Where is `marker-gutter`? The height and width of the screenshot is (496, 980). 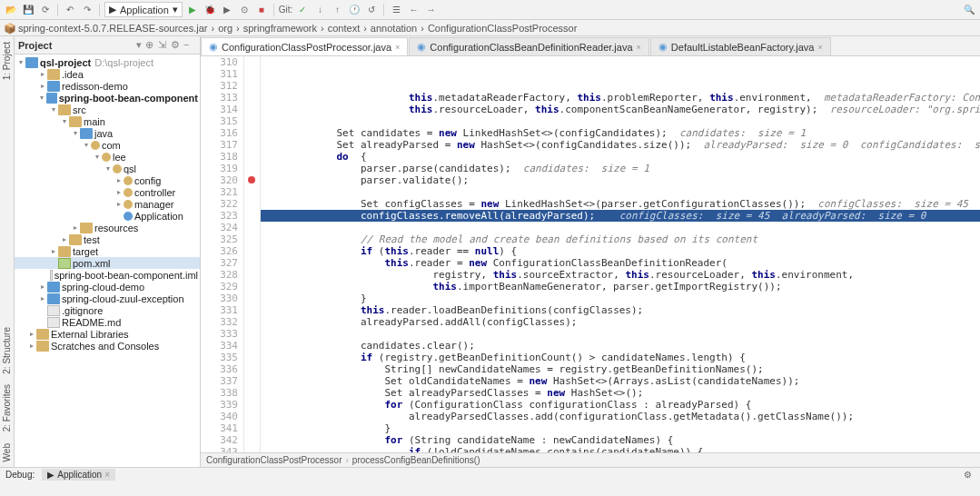
marker-gutter is located at coordinates (252, 254).